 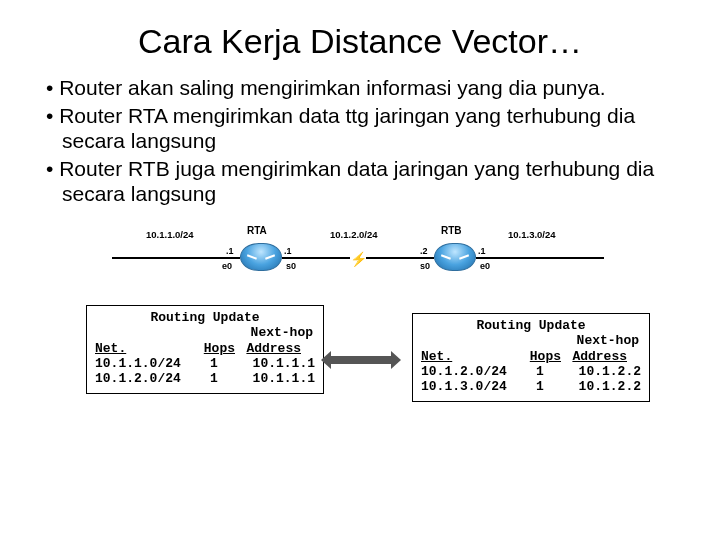 I want to click on table-row: 10.1.2.0/24 1 10.1.1.1, so click(x=205, y=378).